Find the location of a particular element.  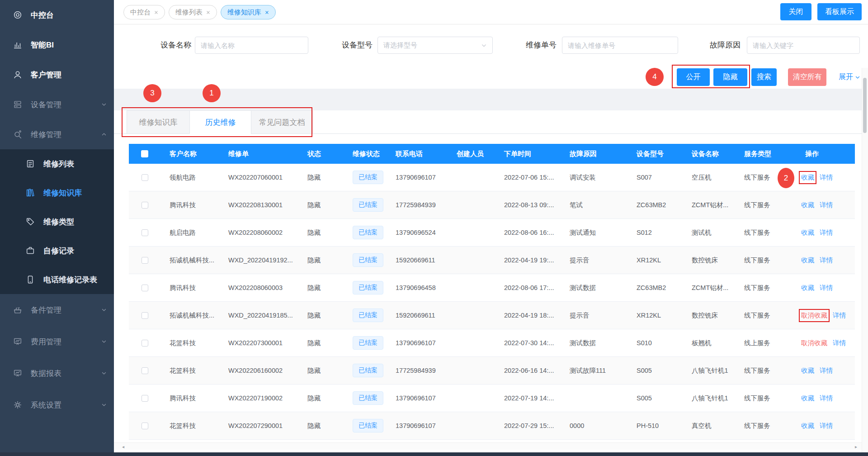

clear-all-button: 清空所有 is located at coordinates (807, 77).